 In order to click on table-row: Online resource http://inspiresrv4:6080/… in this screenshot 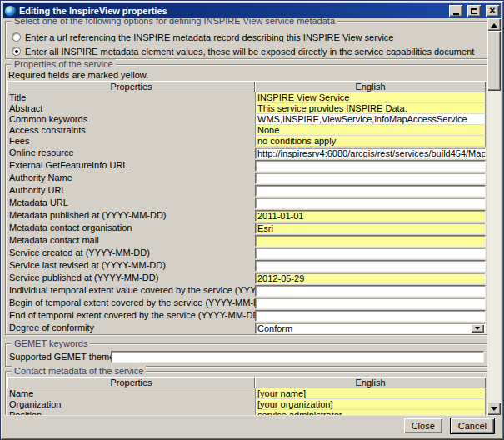, I will do `click(247, 153)`.